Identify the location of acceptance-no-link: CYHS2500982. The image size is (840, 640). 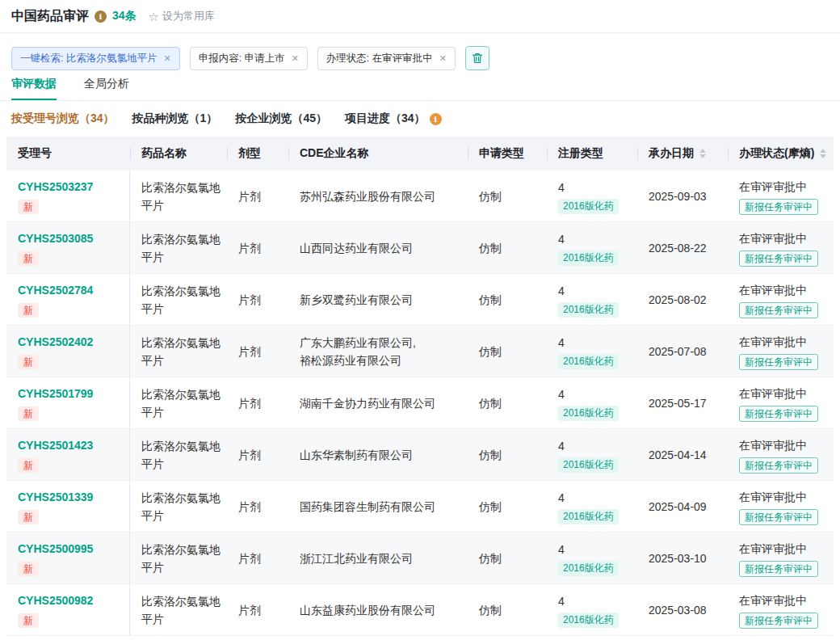
(55, 600).